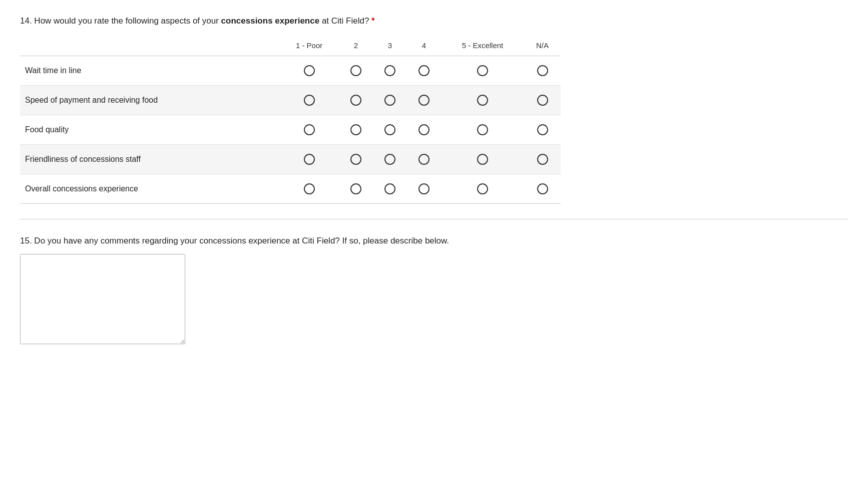 This screenshot has height=485, width=868. What do you see at coordinates (390, 71) in the screenshot?
I see `radio-wait-time-col3` at bounding box center [390, 71].